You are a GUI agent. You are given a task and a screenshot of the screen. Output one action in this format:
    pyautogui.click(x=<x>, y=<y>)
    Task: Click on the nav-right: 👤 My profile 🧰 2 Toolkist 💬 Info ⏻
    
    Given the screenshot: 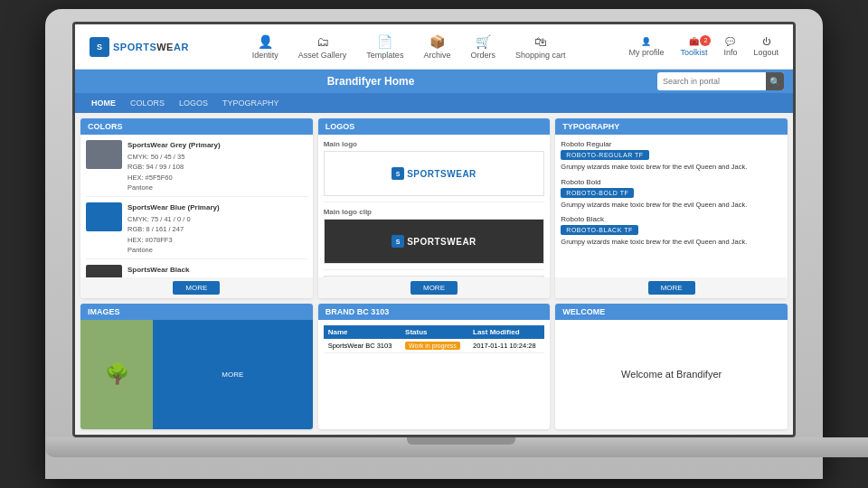 What is the action you would take?
    pyautogui.click(x=703, y=47)
    